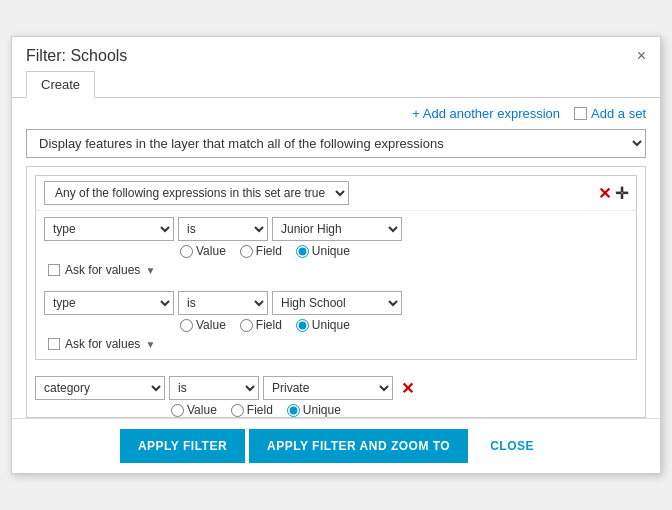 The image size is (672, 510). What do you see at coordinates (580, 114) in the screenshot?
I see `add-set-checkbox-icon` at bounding box center [580, 114].